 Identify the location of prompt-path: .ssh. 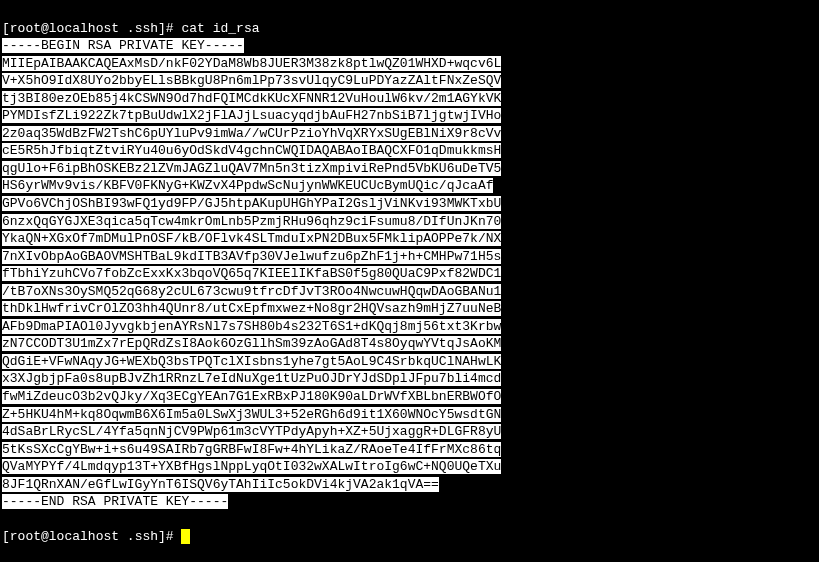
(142, 28).